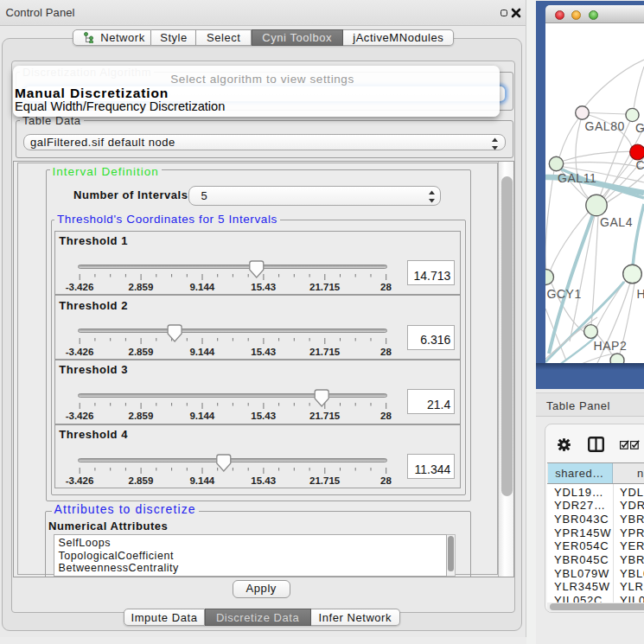  Describe the element at coordinates (640, 128) in the screenshot. I see `svg-text: GA` at that location.